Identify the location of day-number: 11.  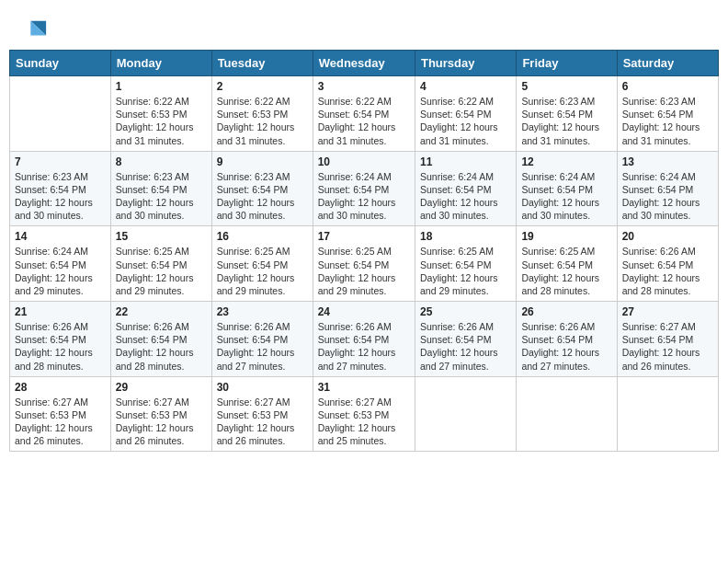
(465, 162).